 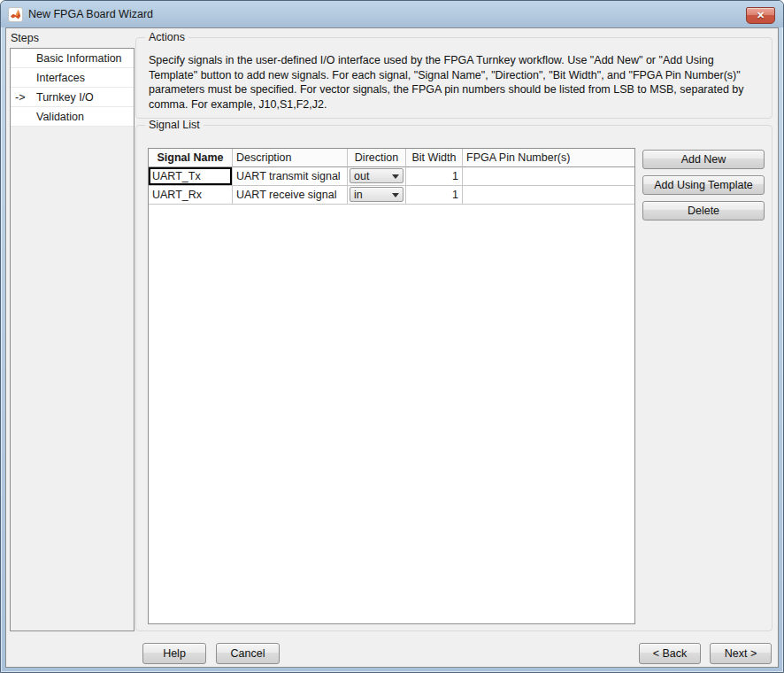 What do you see at coordinates (248, 654) in the screenshot?
I see `cancel-button: Cancel` at bounding box center [248, 654].